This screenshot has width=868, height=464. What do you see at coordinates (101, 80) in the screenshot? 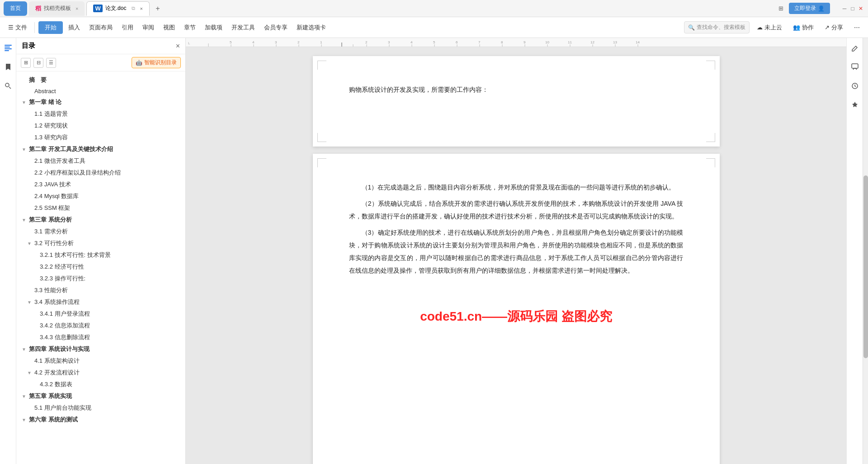
I see `toc-item: 摘 要` at bounding box center [101, 80].